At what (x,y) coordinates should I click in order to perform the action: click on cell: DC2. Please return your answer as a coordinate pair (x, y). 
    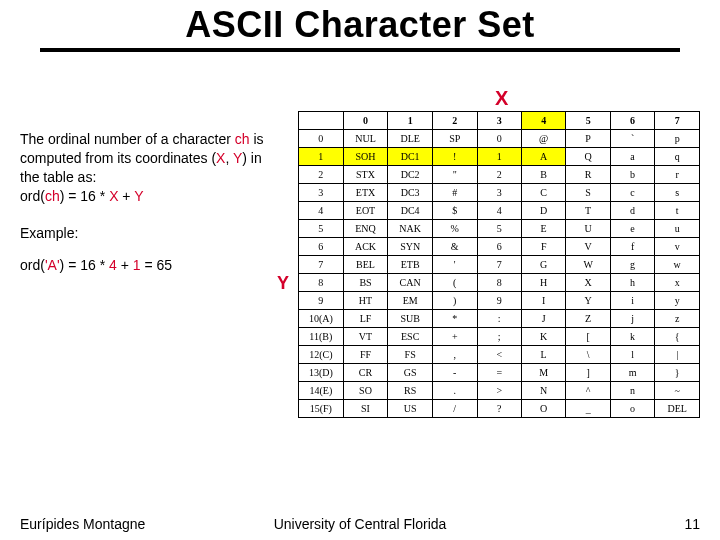
    Looking at the image, I should click on (410, 175).